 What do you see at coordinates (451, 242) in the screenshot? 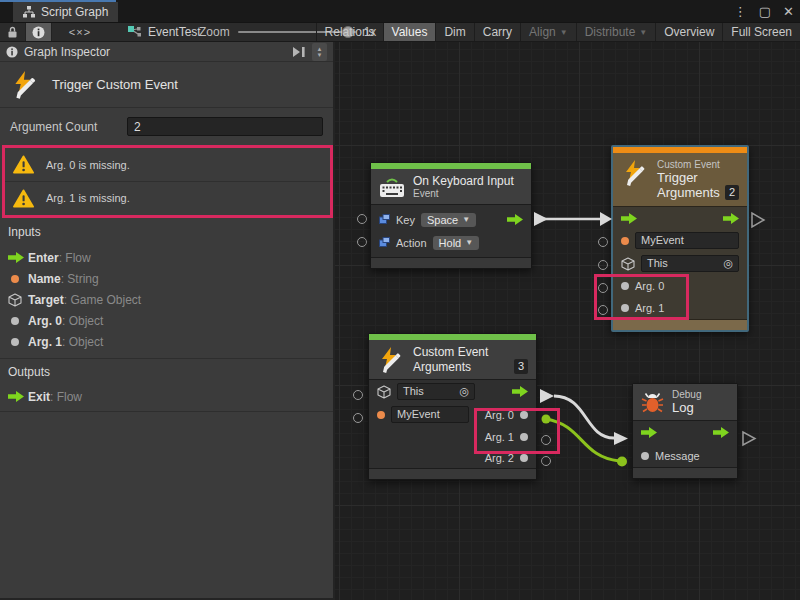
I see `node-row-action: Action Hold ▼` at bounding box center [451, 242].